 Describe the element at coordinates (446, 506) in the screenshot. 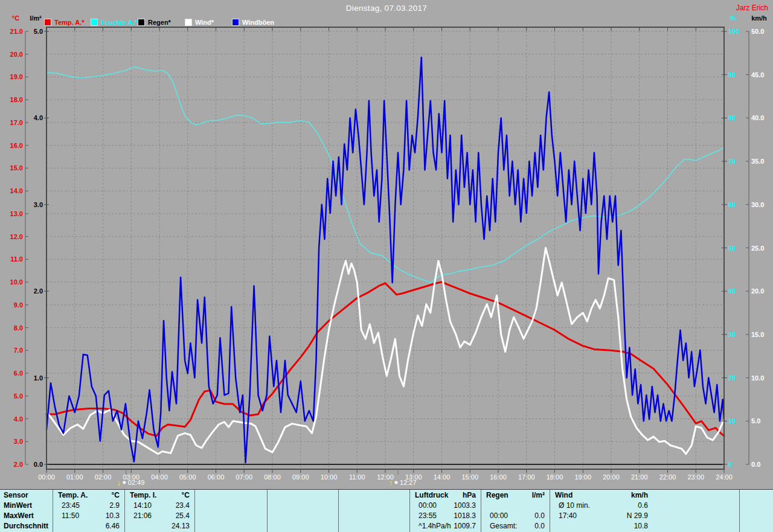

I see `table-row: 00:001003.3` at that location.